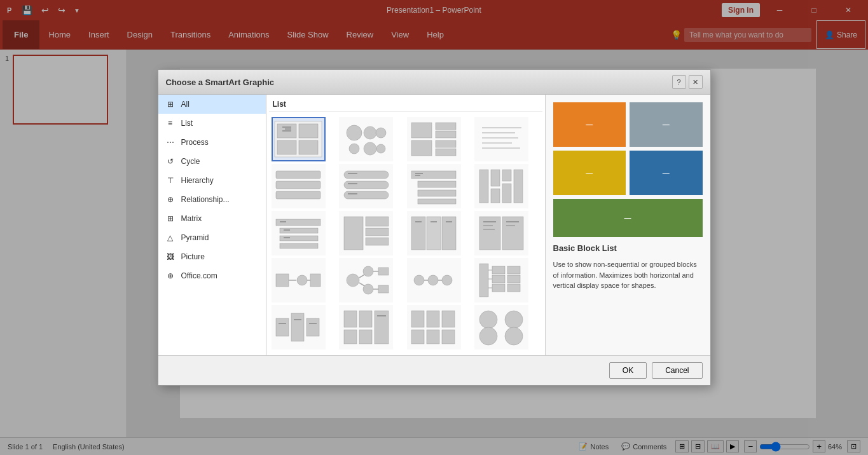 The image size is (868, 455). I want to click on dialog-controls: ? ✕, so click(687, 82).